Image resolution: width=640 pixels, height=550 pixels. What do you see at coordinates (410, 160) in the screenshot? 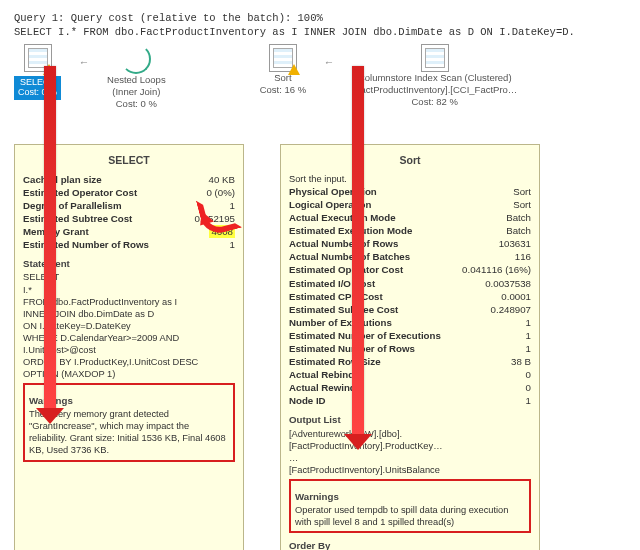
I see `tooltip-title: Sort` at bounding box center [410, 160].